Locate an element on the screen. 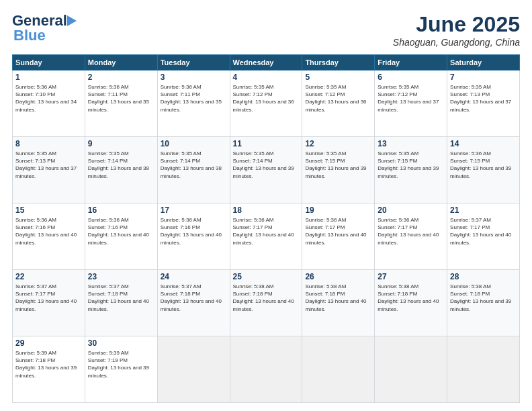 The image size is (532, 411). day-number: 15 is located at coordinates (48, 210).